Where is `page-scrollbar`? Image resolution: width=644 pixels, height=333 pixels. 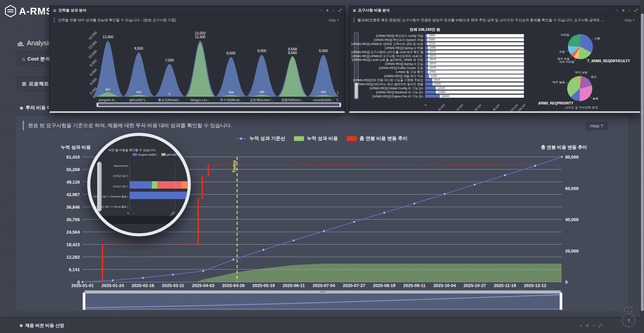 page-scrollbar is located at coordinates (642, 166).